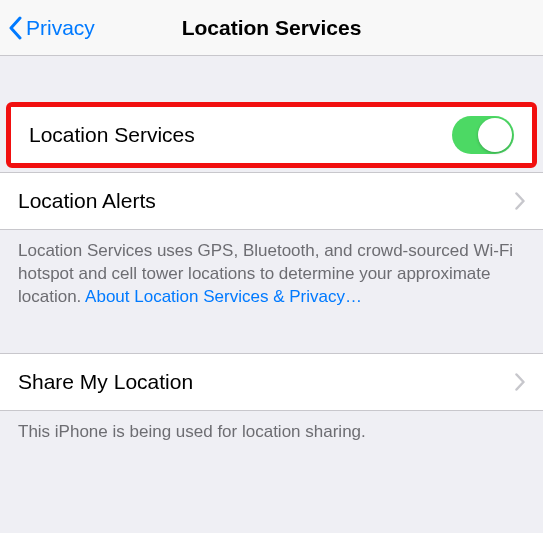  Describe the element at coordinates (15, 28) in the screenshot. I see `chevron-left-icon` at that location.